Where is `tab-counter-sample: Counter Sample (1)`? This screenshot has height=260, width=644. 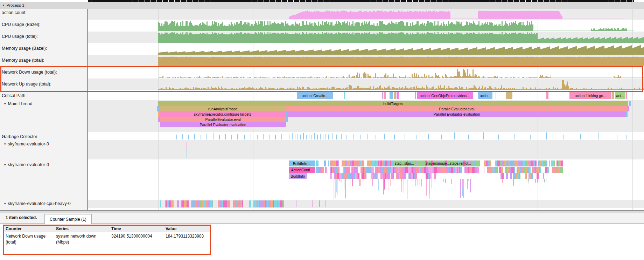
tab-counter-sample: Counter Sample (1) is located at coordinates (68, 219).